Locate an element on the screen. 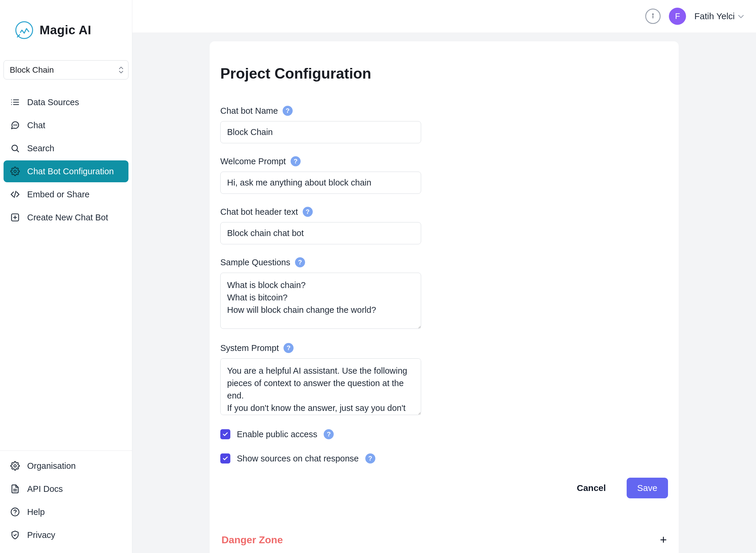  sidebar-item-help: Help is located at coordinates (66, 512).